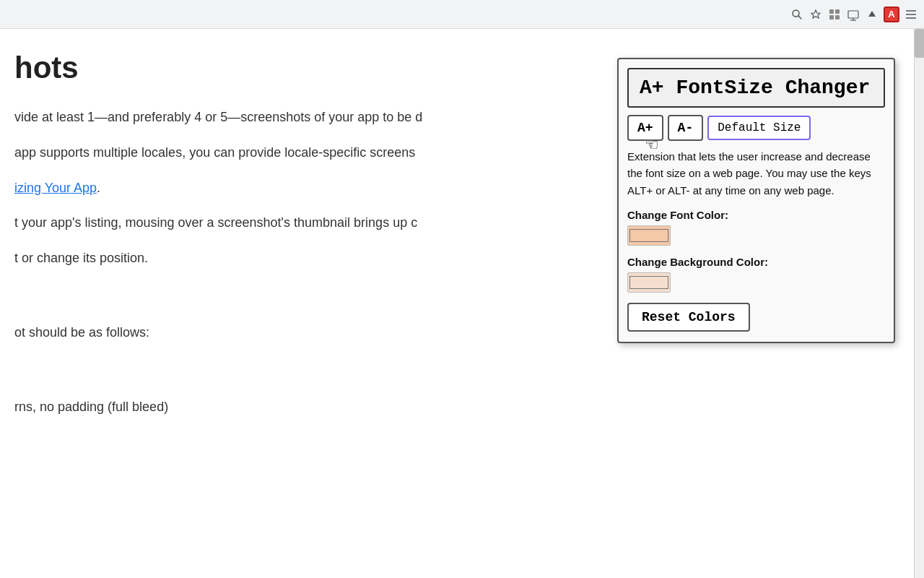 This screenshot has width=924, height=578. What do you see at coordinates (462, 14) in the screenshot?
I see `browser-toolbar: A` at bounding box center [462, 14].